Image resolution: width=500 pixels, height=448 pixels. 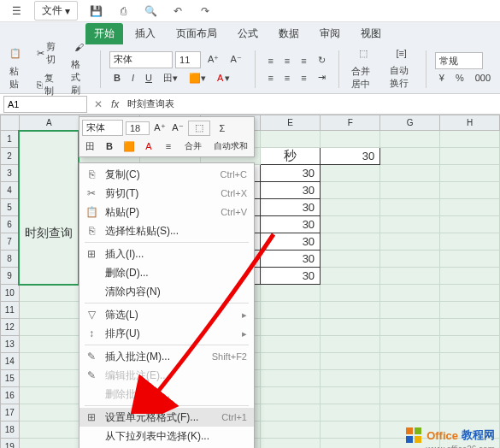 I want to click on font-color-icon: A, so click(x=149, y=146).